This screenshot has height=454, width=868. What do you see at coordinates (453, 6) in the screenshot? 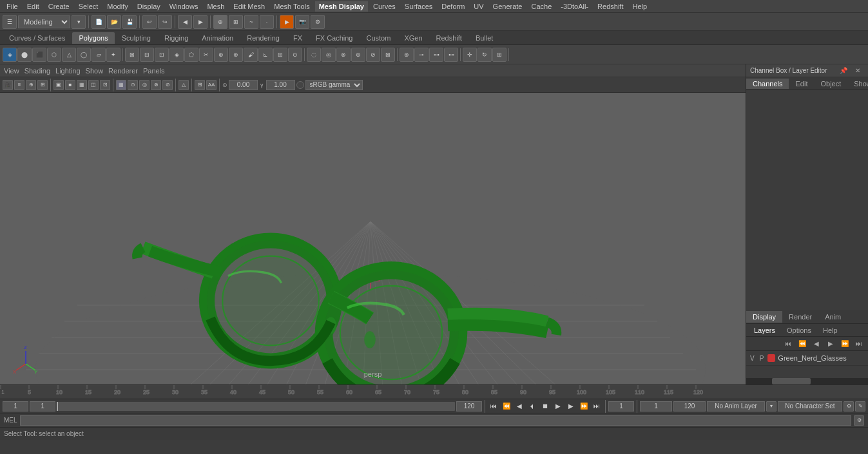
I see `menu-deform: Deform` at bounding box center [453, 6].